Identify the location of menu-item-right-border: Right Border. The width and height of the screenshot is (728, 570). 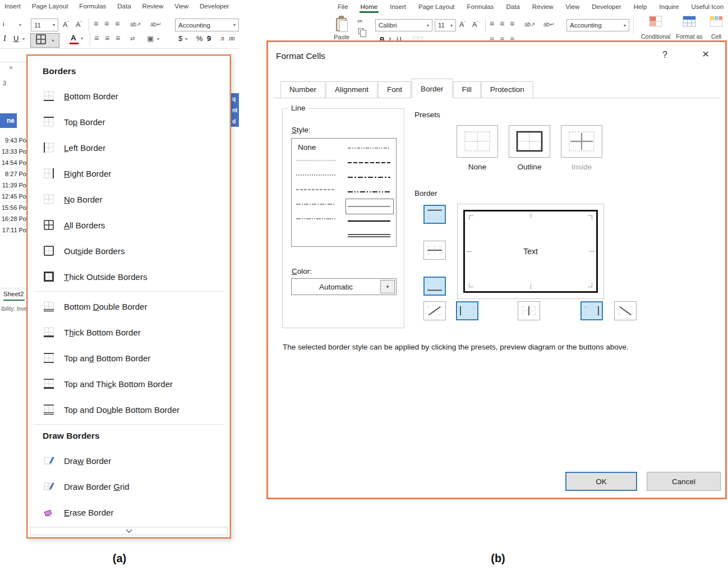
(129, 173).